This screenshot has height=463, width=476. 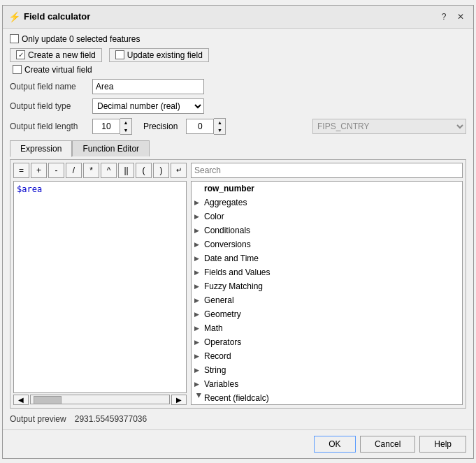 What do you see at coordinates (331, 356) in the screenshot?
I see `tree-label-record: Record` at bounding box center [331, 356].